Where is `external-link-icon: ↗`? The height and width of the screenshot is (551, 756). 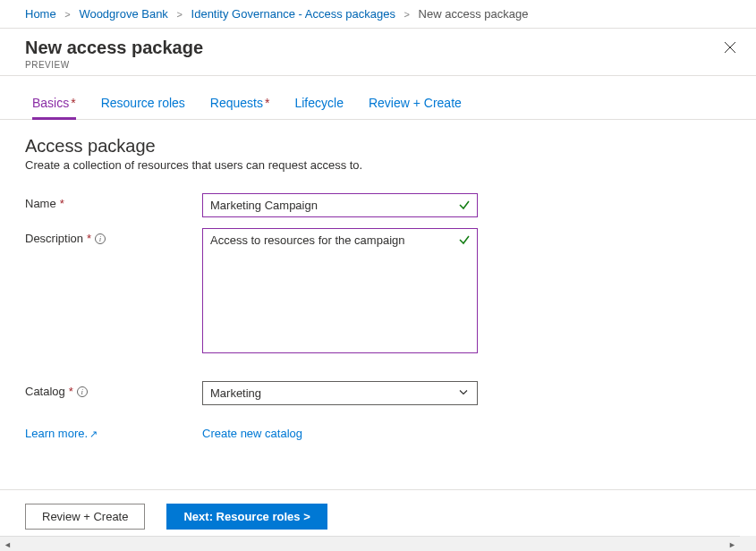
external-link-icon: ↗ is located at coordinates (93, 434).